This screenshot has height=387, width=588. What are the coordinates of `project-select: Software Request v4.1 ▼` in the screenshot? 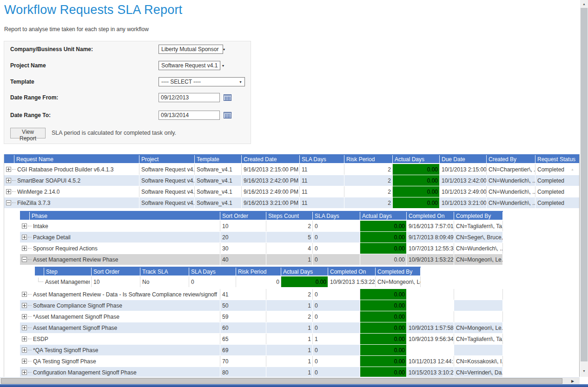 It's located at (190, 66).